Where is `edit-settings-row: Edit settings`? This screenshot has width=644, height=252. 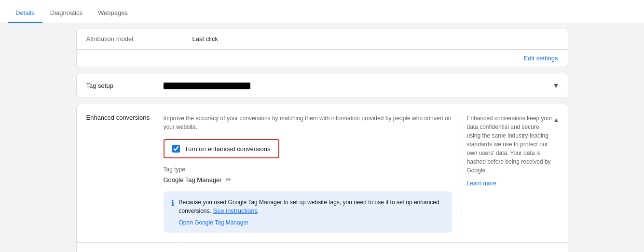
edit-settings-row: Edit settings is located at coordinates (322, 58).